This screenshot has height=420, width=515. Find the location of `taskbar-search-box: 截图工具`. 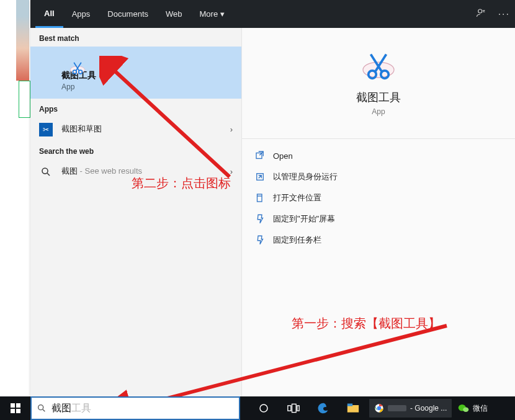

taskbar-search-box: 截图工具 is located at coordinates (135, 408).